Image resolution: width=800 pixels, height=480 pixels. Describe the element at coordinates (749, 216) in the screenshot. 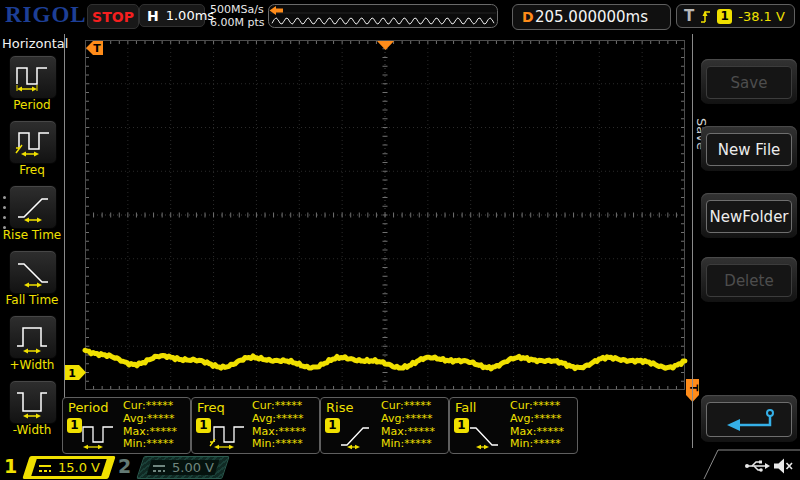

I see `new-folder-button: NewFolder` at that location.